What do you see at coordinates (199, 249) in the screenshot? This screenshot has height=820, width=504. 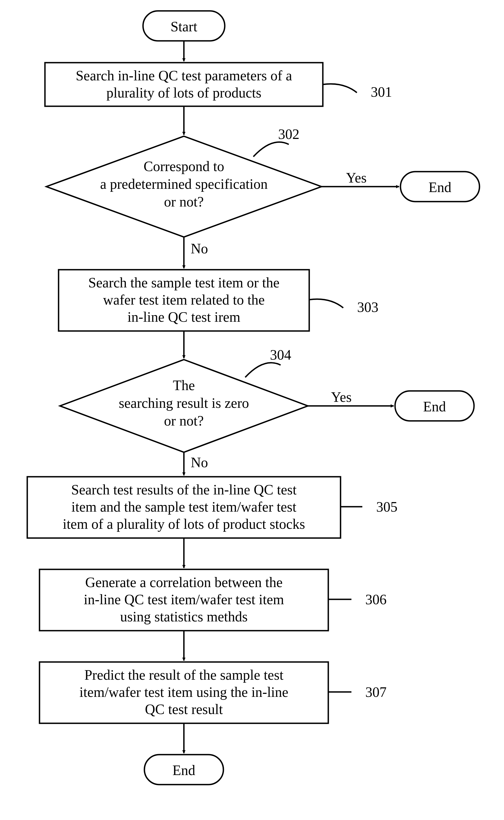 I see `dec-302-no: No` at bounding box center [199, 249].